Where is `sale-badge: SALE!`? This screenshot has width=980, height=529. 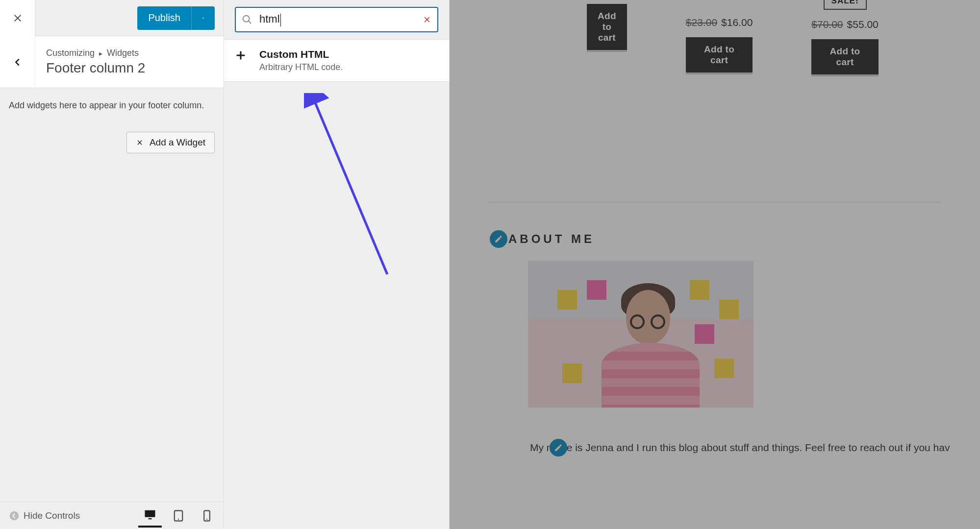
sale-badge: SALE! is located at coordinates (845, 5).